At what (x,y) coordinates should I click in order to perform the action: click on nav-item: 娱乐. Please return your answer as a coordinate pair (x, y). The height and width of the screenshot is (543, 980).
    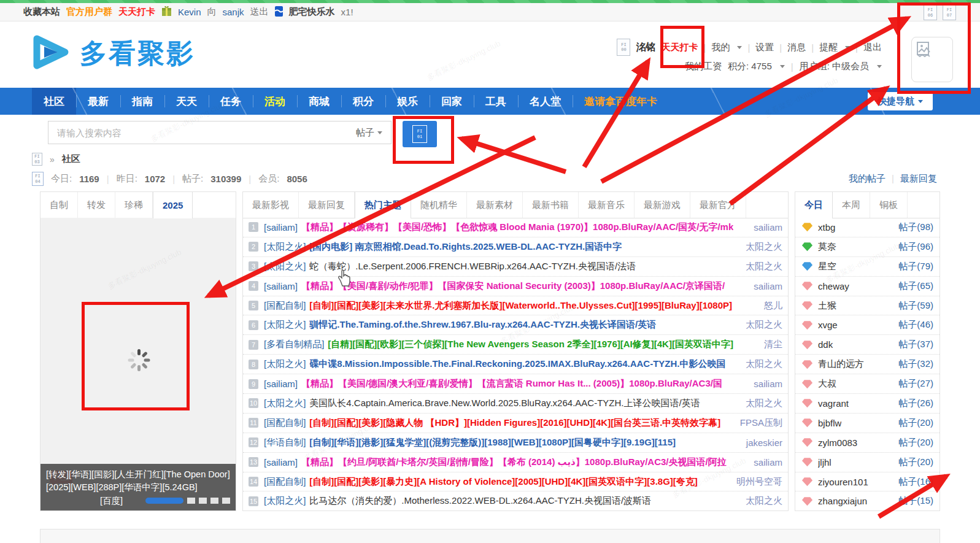
    Looking at the image, I should click on (407, 101).